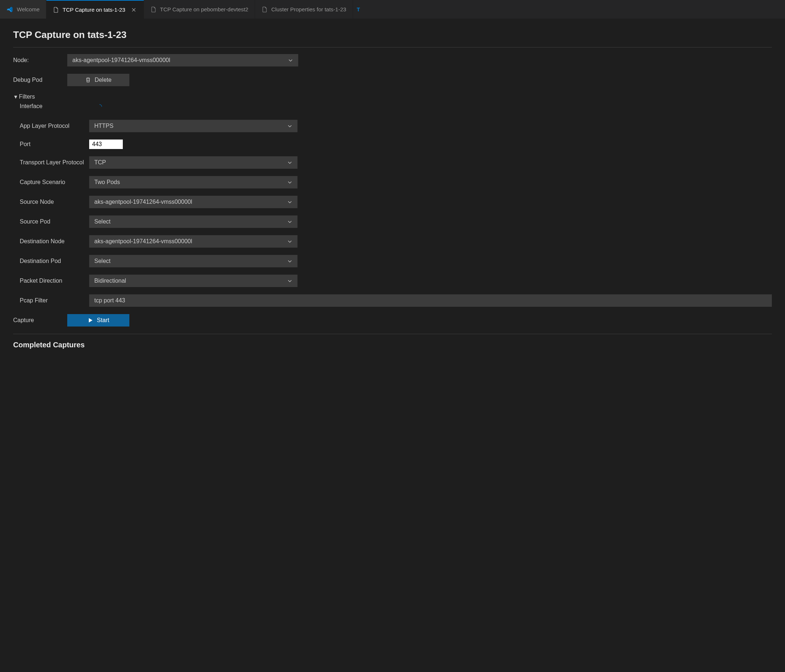  I want to click on trash-icon, so click(88, 80).